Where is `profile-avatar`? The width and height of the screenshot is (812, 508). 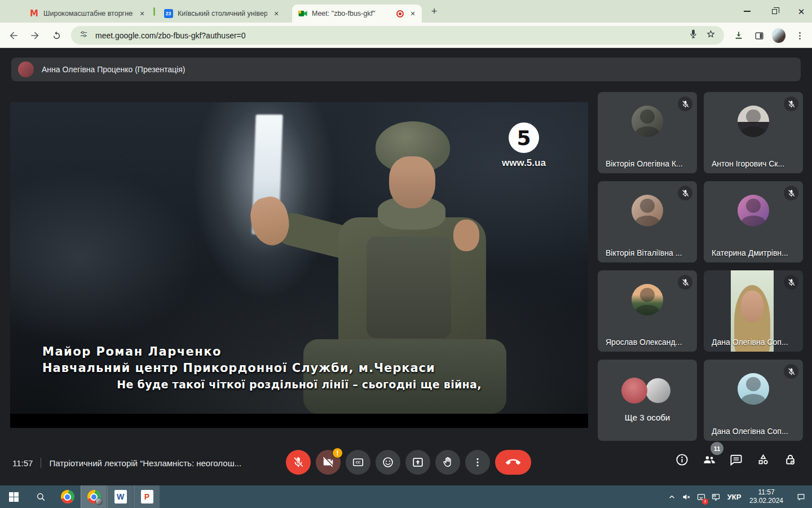 profile-avatar is located at coordinates (779, 36).